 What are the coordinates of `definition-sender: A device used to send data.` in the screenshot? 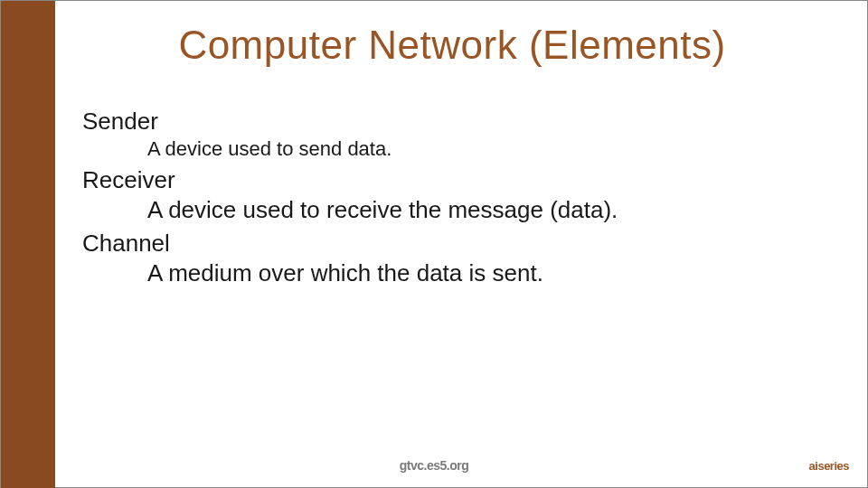 It's located at (489, 149).